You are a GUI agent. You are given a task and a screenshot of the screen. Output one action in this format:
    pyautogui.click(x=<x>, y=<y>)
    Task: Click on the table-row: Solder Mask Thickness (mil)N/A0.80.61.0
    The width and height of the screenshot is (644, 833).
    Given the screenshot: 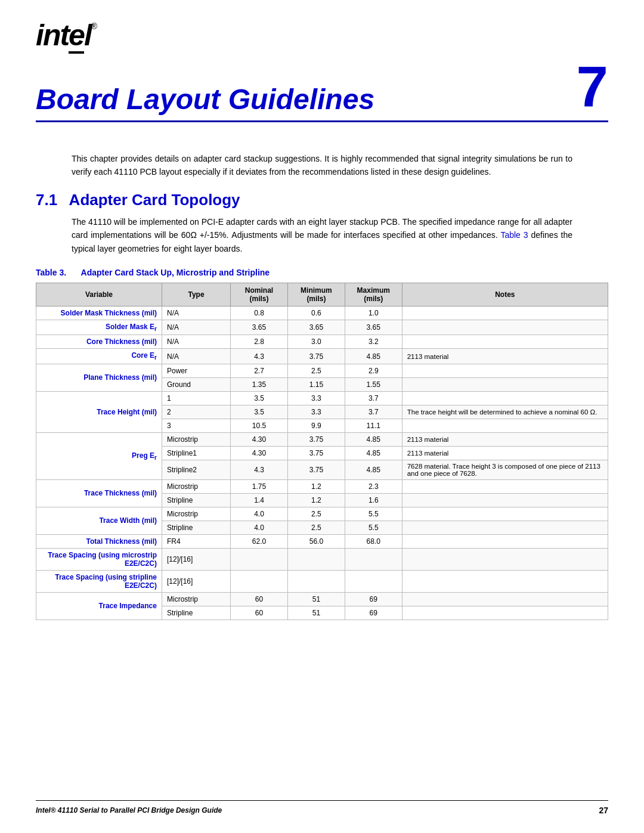 What is the action you would take?
    pyautogui.click(x=322, y=312)
    